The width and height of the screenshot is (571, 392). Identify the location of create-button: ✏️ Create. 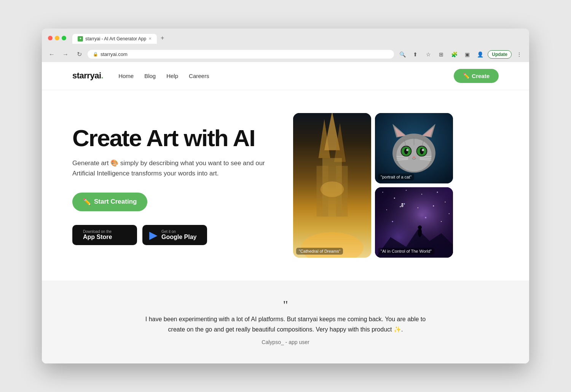
(476, 76).